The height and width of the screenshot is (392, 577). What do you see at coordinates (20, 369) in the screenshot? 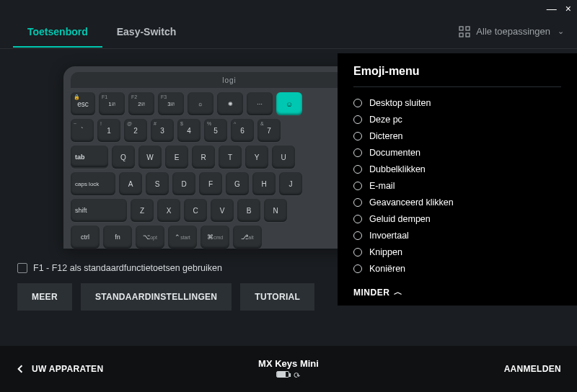
I see `chevron-left-icon` at bounding box center [20, 369].